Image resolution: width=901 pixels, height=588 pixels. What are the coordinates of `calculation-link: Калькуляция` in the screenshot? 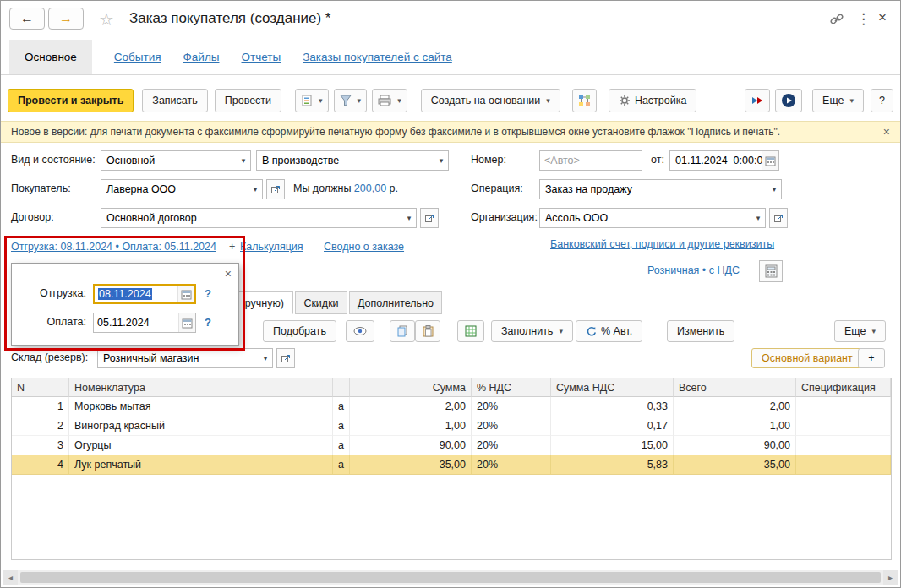 It's located at (272, 247).